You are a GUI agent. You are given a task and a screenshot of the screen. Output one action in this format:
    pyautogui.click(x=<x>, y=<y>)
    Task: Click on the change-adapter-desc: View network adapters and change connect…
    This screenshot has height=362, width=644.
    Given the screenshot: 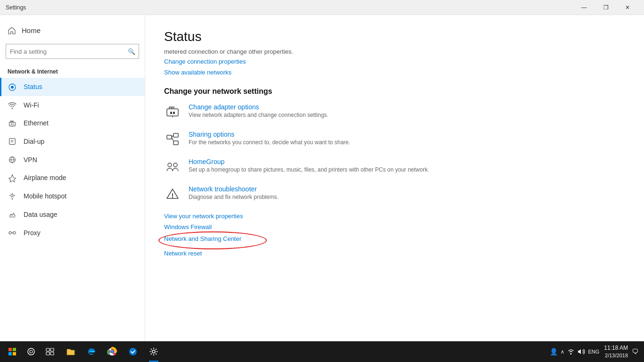 What is the action you would take?
    pyautogui.click(x=258, y=115)
    